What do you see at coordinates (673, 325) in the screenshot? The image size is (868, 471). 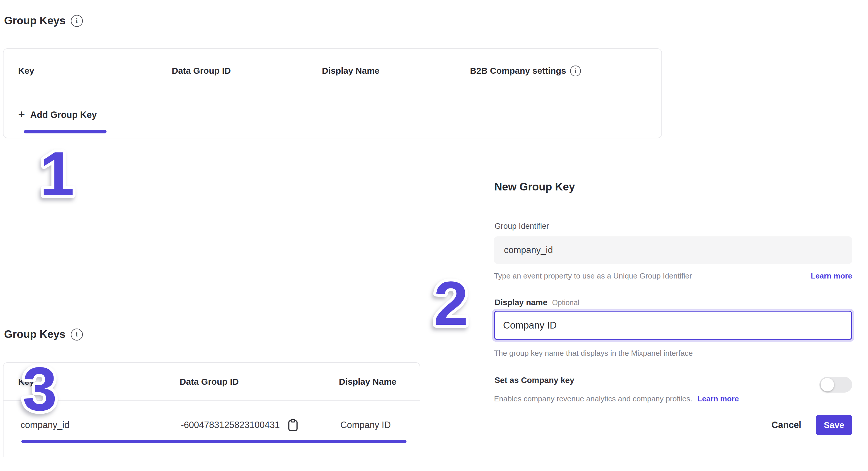 I see `display-name-input` at bounding box center [673, 325].